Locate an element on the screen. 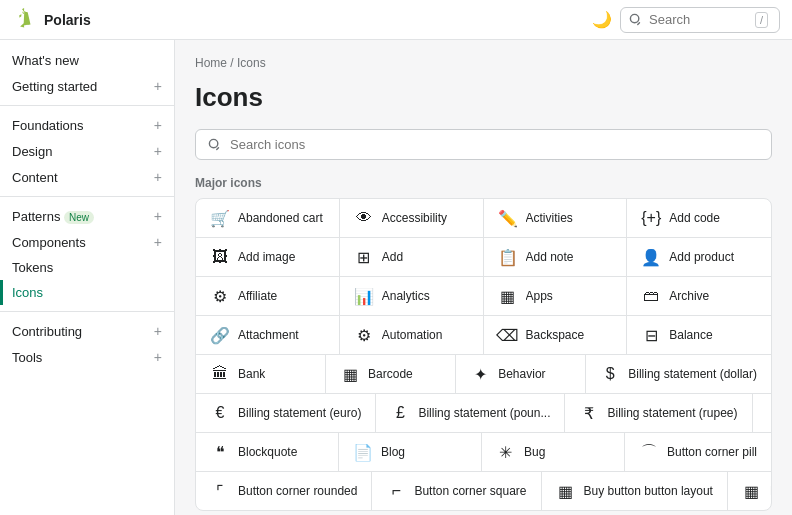 This screenshot has height=515, width=792. sidebar-item-contributing: Contributing + is located at coordinates (87, 331).